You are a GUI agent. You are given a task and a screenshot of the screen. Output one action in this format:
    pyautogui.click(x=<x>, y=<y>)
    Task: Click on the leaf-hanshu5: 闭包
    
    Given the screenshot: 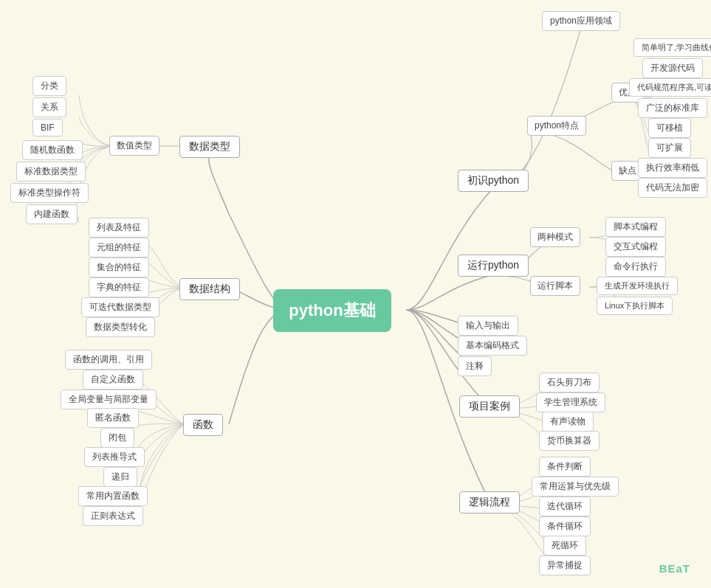 What is the action you would take?
    pyautogui.click(x=117, y=438)
    